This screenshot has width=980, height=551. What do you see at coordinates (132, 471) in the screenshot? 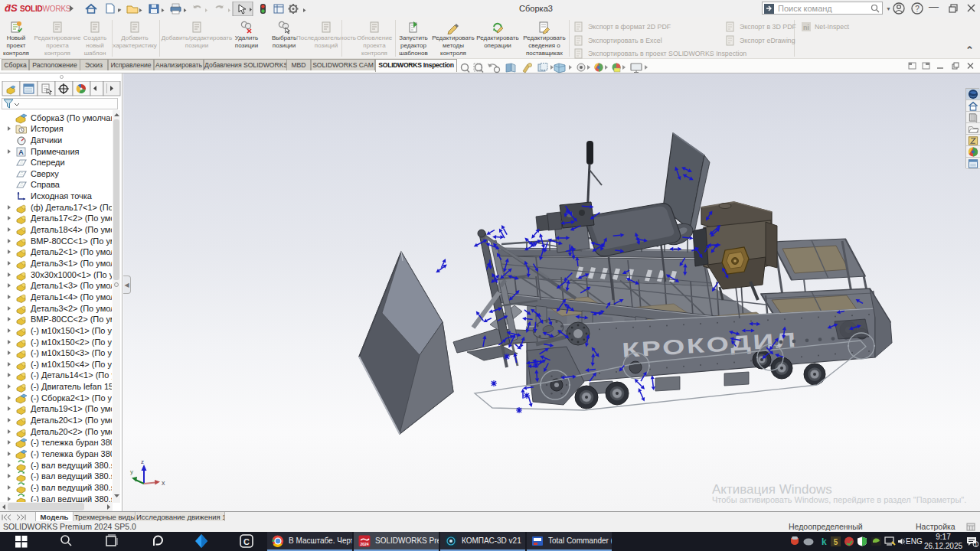
I see `svg-text: y` at bounding box center [132, 471].